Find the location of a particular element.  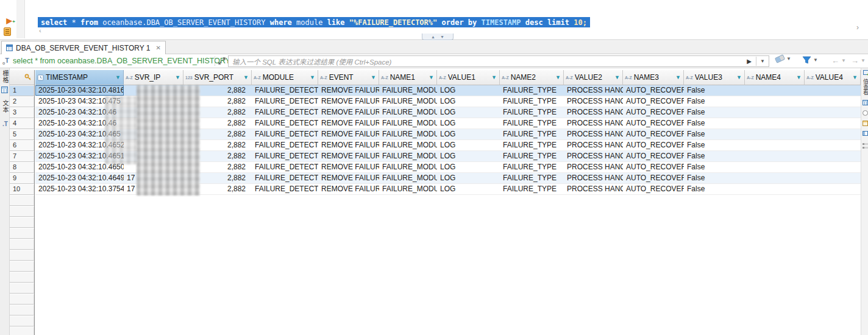

cell-timestamp: 2025-10-23 04:32:10.464964 is located at coordinates (79, 178).